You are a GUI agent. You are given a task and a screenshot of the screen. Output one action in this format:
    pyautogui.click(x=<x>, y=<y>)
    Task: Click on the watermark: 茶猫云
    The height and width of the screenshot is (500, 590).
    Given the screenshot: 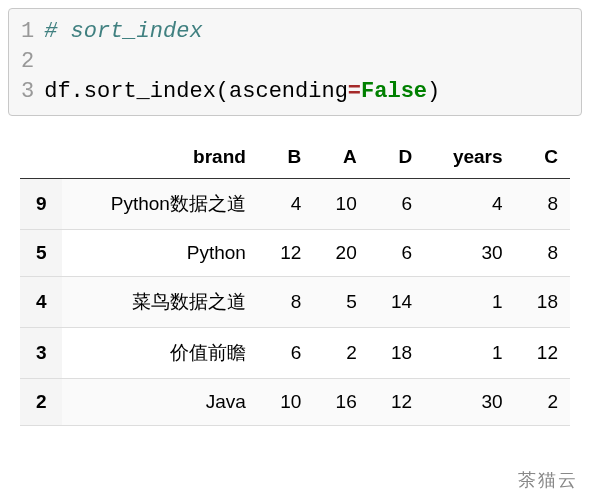 What is the action you would take?
    pyautogui.click(x=548, y=480)
    